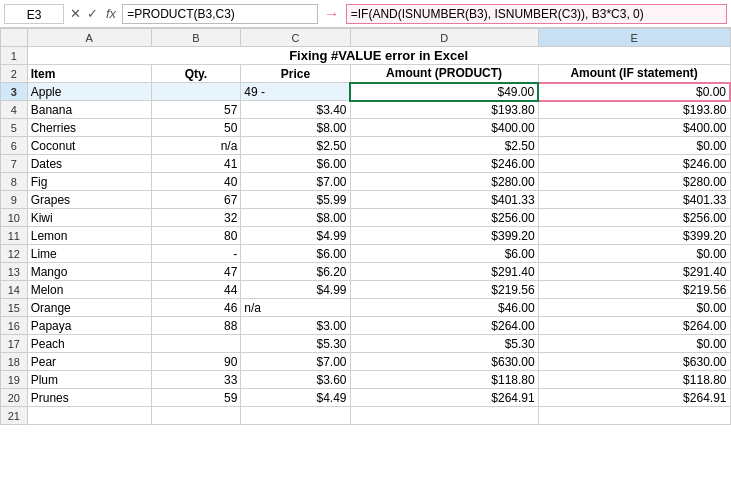  What do you see at coordinates (296, 74) in the screenshot?
I see `header-price: Price` at bounding box center [296, 74].